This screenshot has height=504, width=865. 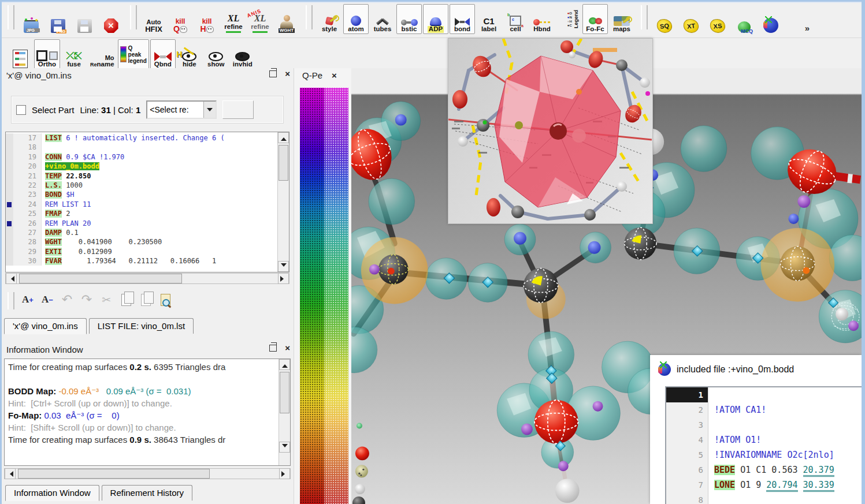 What do you see at coordinates (763, 445) in the screenshot?
I see `bodd-code-editor: 12!ATOM CA1!34!ATOM O1!5!INVARIOMNAME O2…` at bounding box center [763, 445].